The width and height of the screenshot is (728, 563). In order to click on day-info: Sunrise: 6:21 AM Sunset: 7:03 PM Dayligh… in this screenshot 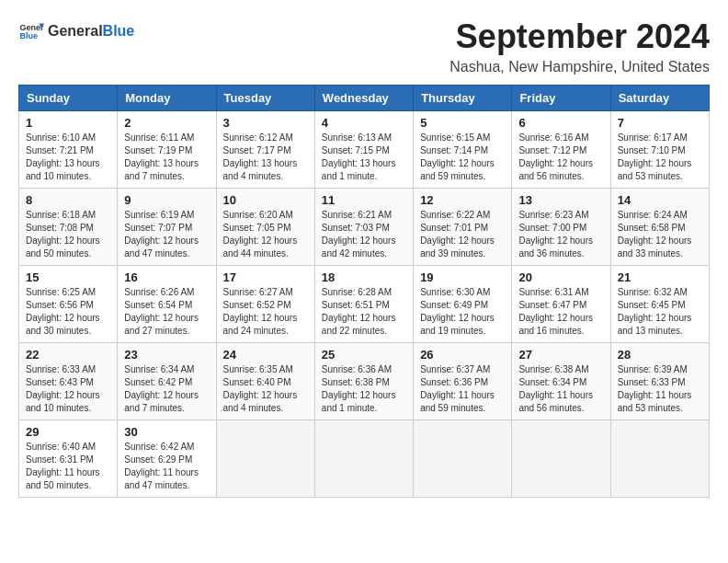, I will do `click(364, 235)`.